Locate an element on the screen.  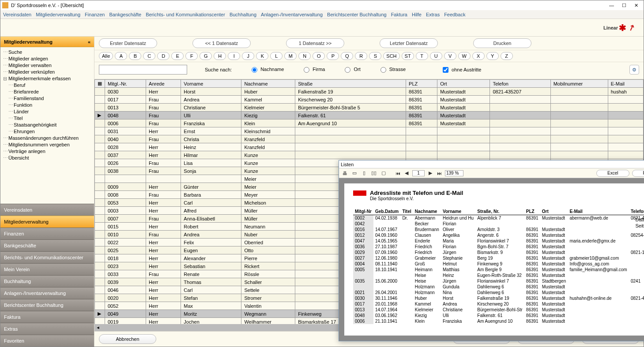
next-button: 1 Datensatz >> is located at coordinates (315, 43).